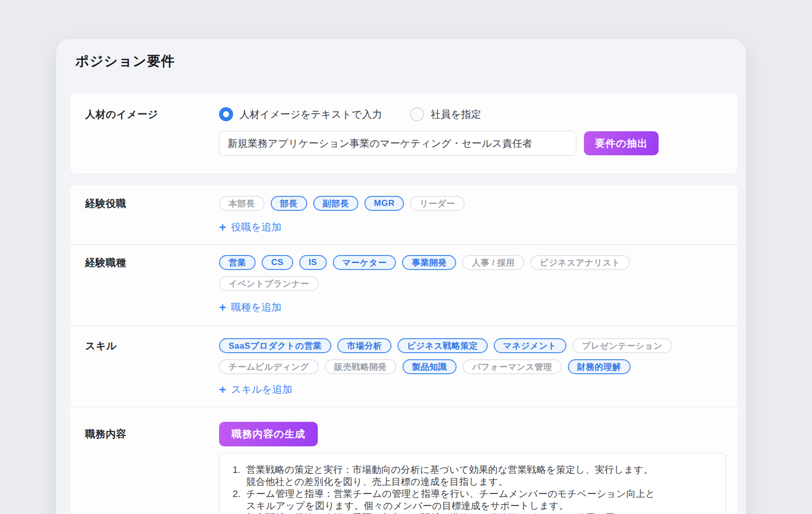 Image resolution: width=812 pixels, height=514 pixels. Describe the element at coordinates (479, 506) in the screenshot. I see `job-item-line: スキルアップを図ります。個々のメンバーの目標達成をサポートします。` at that location.